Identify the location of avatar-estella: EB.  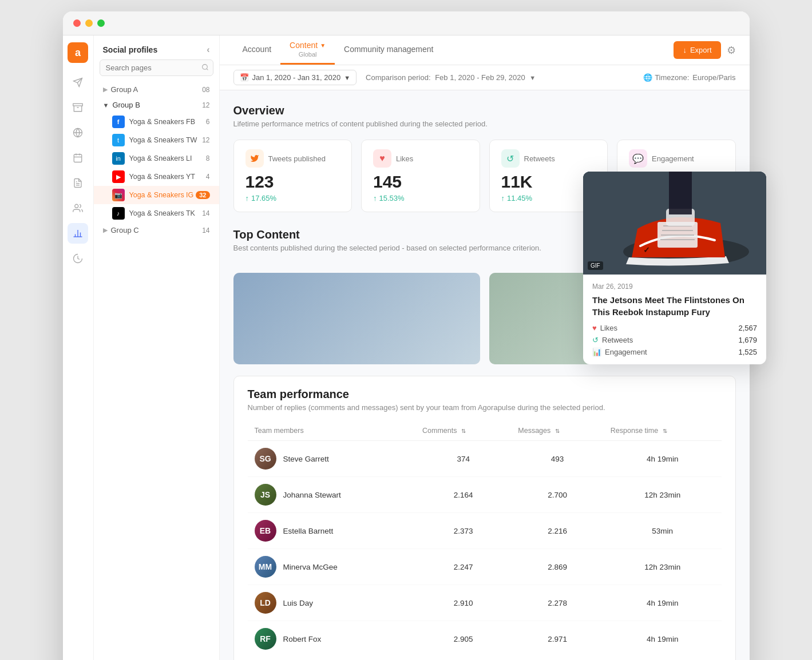
(266, 531).